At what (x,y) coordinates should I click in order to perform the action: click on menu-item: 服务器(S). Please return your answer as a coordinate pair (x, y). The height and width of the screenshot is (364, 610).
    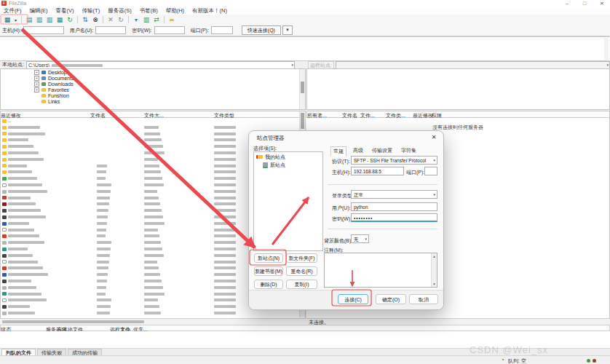
    Looking at the image, I should click on (119, 11).